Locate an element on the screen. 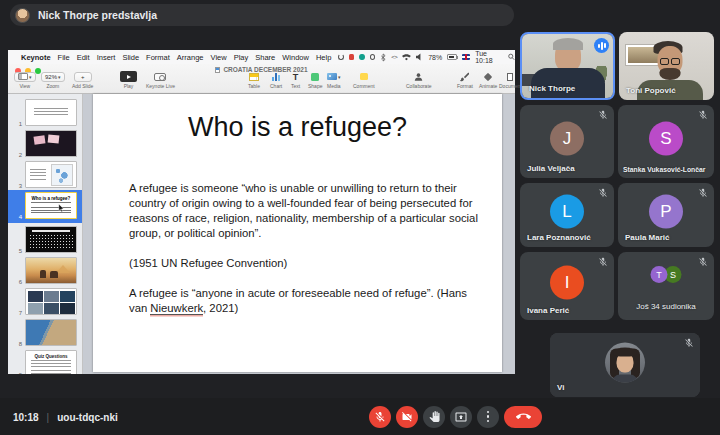  zoom-button: 92%▾ Zoom is located at coordinates (53, 80).